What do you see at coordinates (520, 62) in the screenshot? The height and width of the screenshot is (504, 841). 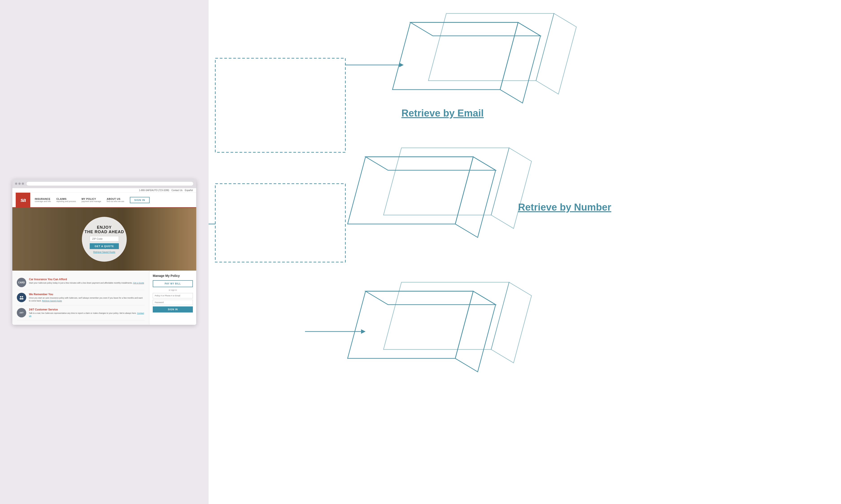 I see `para-right-top` at bounding box center [520, 62].